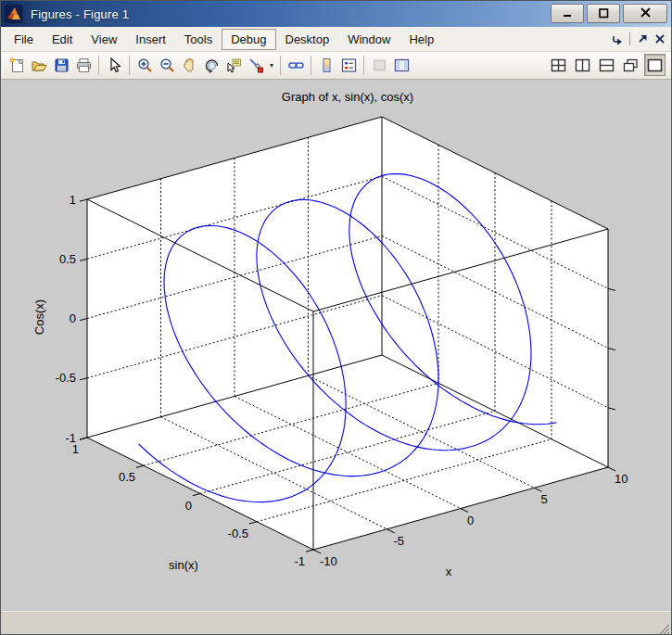 This screenshot has height=635, width=672. I want to click on menu-item-debug: Debug, so click(248, 39).